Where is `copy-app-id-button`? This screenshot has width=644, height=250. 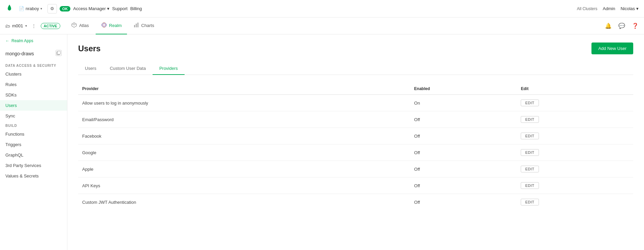
copy-app-id-button is located at coordinates (59, 53).